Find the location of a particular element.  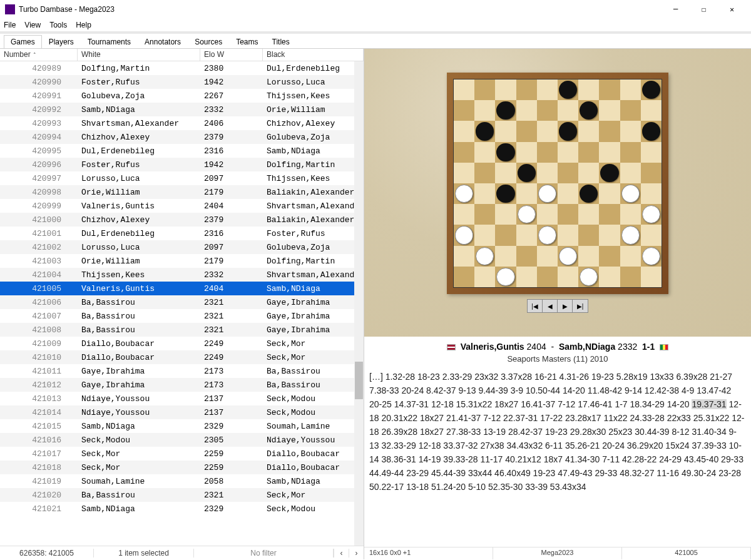

move: 11-16 is located at coordinates (668, 473).